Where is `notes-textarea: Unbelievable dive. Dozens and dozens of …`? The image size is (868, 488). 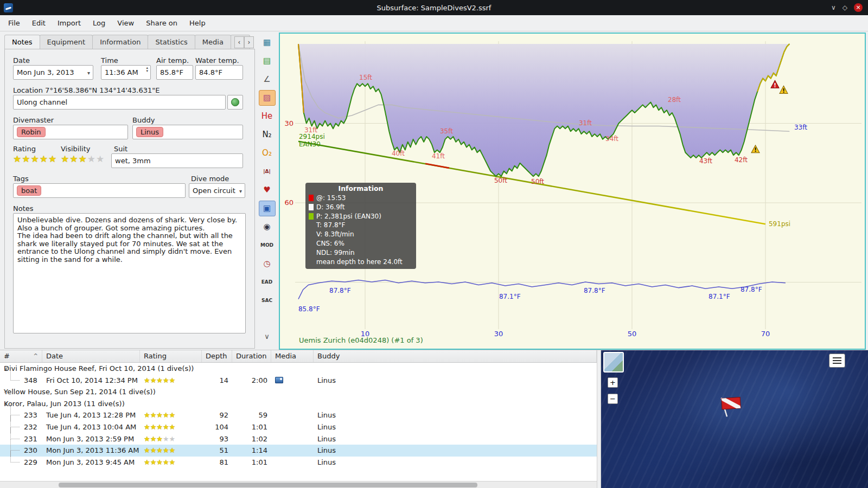 notes-textarea: Unbelievable dive. Dozens and dozens of … is located at coordinates (129, 273).